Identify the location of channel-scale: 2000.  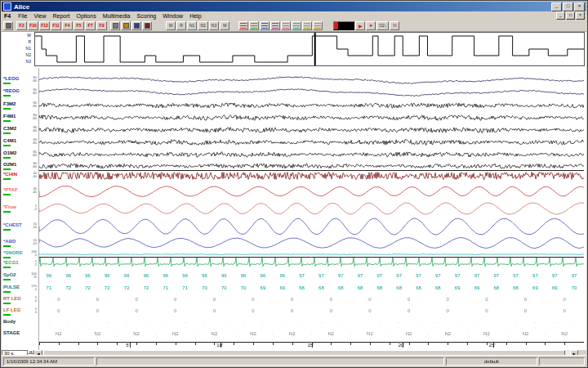
(34, 254).